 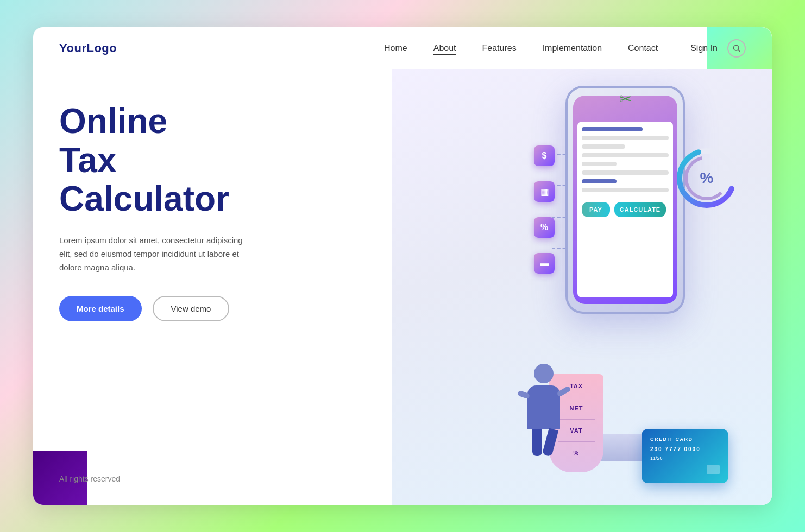 I want to click on hero-subtitle: Lorem ipsum dolor sit amet, consectetur …, so click(x=157, y=254).